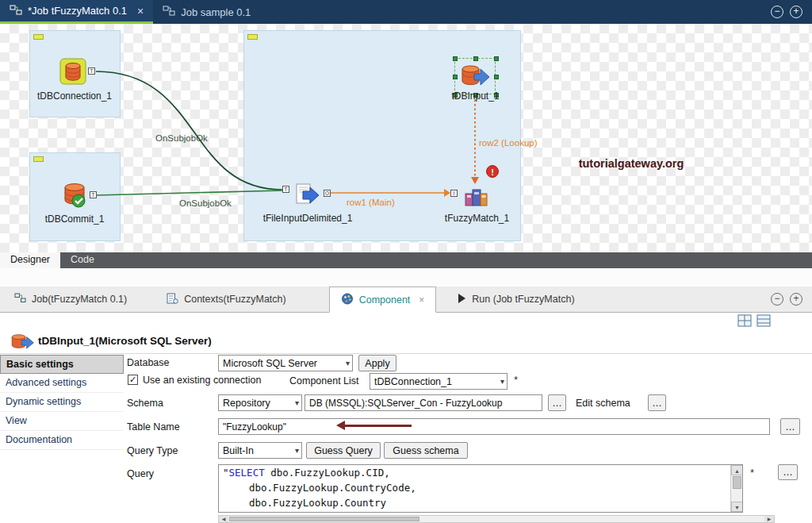 Image resolution: width=812 pixels, height=523 pixels. I want to click on schema-type-select: Repository ▾, so click(260, 403).